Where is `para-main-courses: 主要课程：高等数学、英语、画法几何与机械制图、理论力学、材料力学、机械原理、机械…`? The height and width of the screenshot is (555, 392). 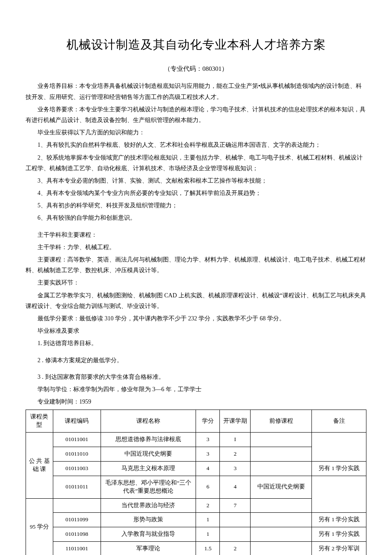 para-main-courses: 主要课程：高等数学、英语、画法几何与机械制图、理论力学、材料力学、机械原理、机械… is located at coordinates (196, 265).